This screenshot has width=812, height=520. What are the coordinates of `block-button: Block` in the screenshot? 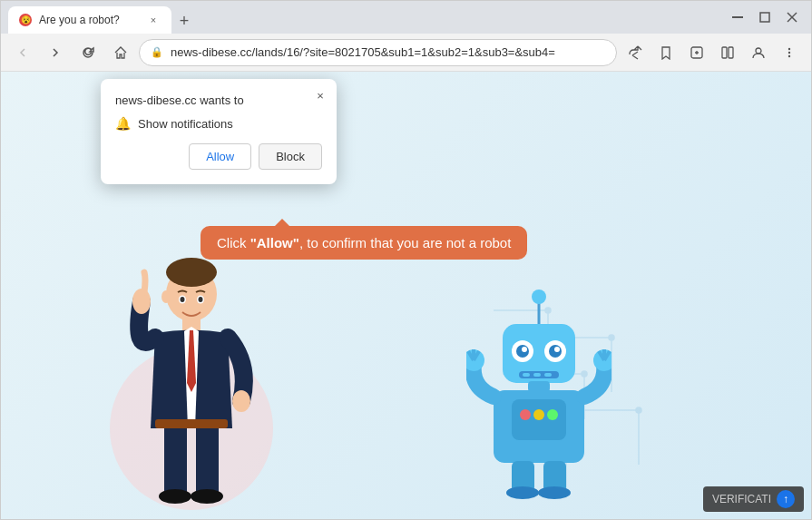 It's located at (290, 156).